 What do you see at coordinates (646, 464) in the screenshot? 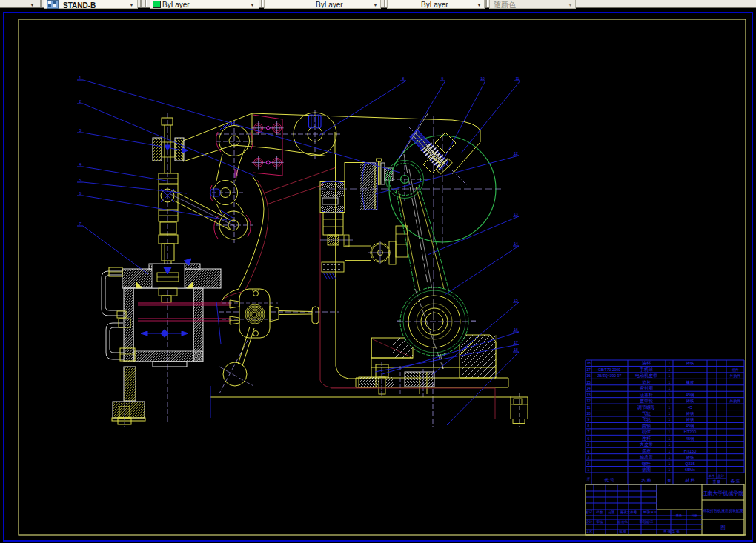
I see `svg-text: 螺栓` at bounding box center [646, 464].